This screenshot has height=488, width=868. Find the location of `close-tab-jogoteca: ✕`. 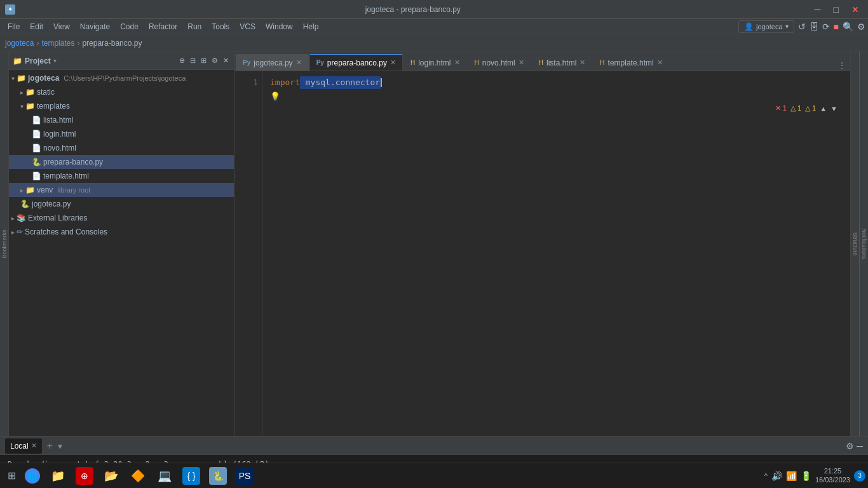

close-tab-jogoteca: ✕ is located at coordinates (299, 62).